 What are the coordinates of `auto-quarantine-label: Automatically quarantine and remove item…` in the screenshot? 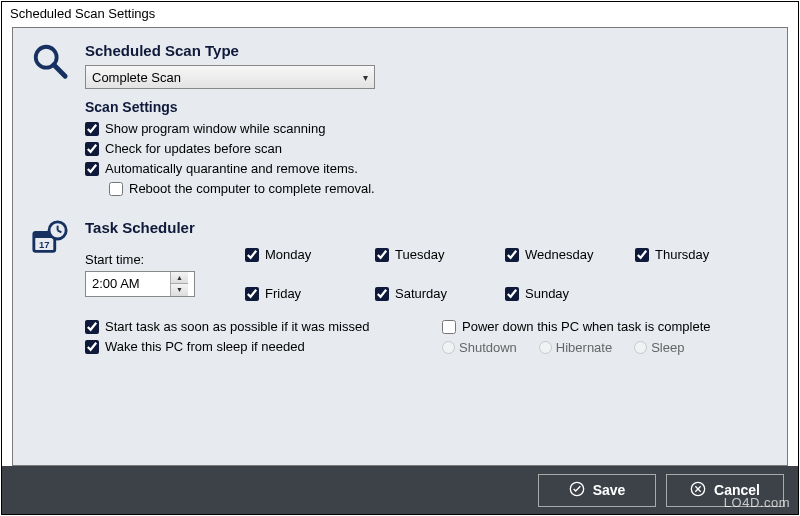 It's located at (232, 168).